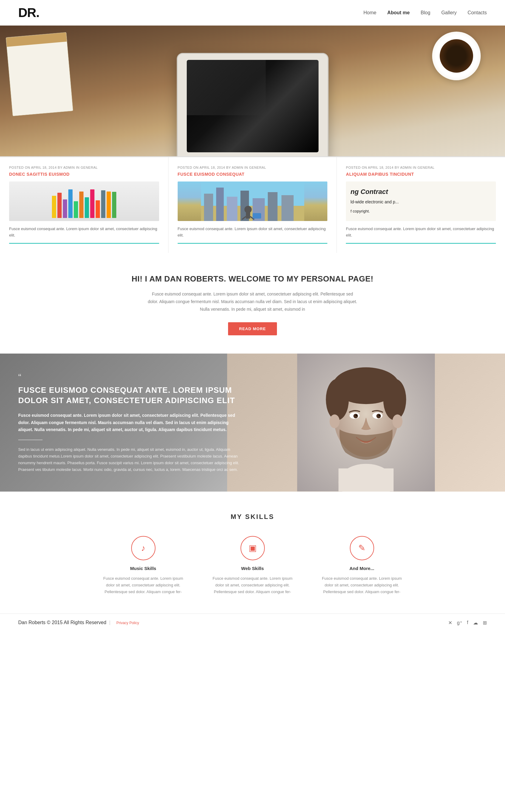 Image resolution: width=505 pixels, height=812 pixels. Describe the element at coordinates (252, 13) in the screenshot. I see `header: DR. HomeAbout meBlogGalleryContacts` at that location.